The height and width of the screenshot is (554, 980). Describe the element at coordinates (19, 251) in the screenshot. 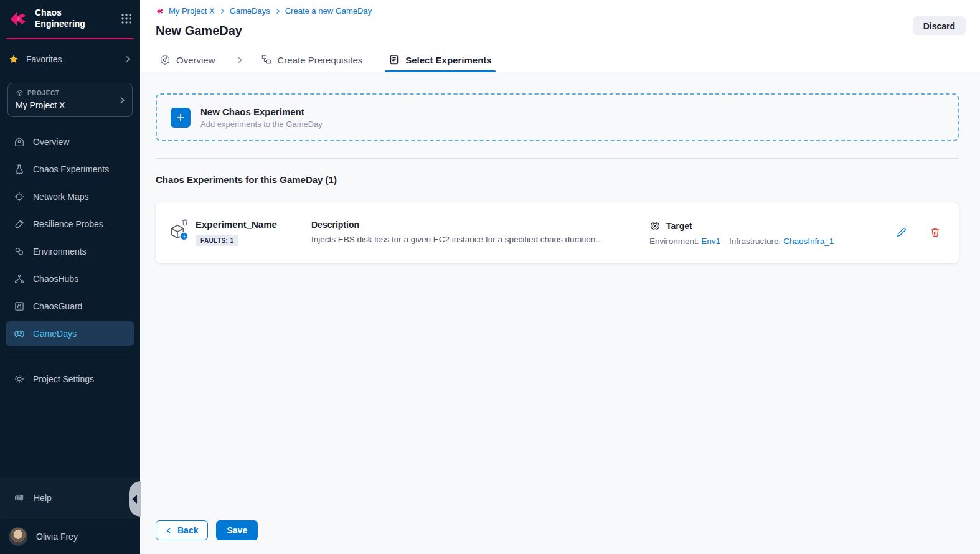

I see `environments-icon` at that location.